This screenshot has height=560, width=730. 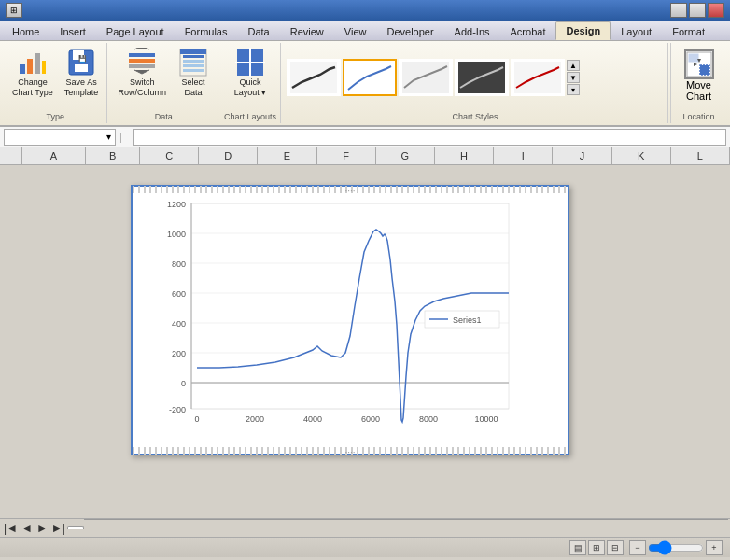 I want to click on svg-text: 400, so click(x=179, y=324).